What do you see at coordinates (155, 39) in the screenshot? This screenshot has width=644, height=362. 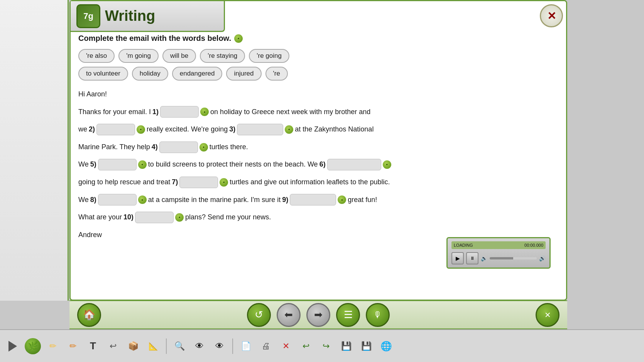 I see `instruction-text: Complete the email with the words below.` at bounding box center [155, 39].